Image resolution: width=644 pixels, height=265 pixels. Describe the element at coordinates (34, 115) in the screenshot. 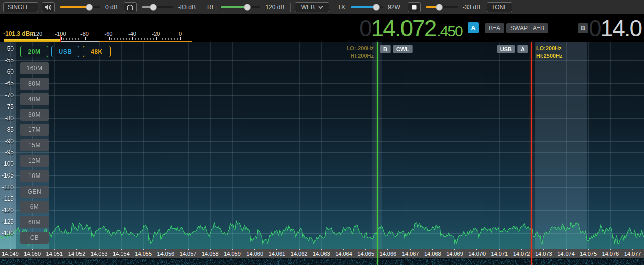

I see `band-button-30m: 30M` at that location.